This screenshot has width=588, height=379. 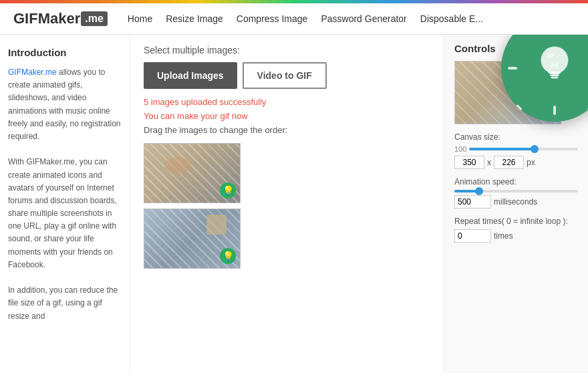 I want to click on nav-password-generator: Password Generator, so click(x=363, y=19).